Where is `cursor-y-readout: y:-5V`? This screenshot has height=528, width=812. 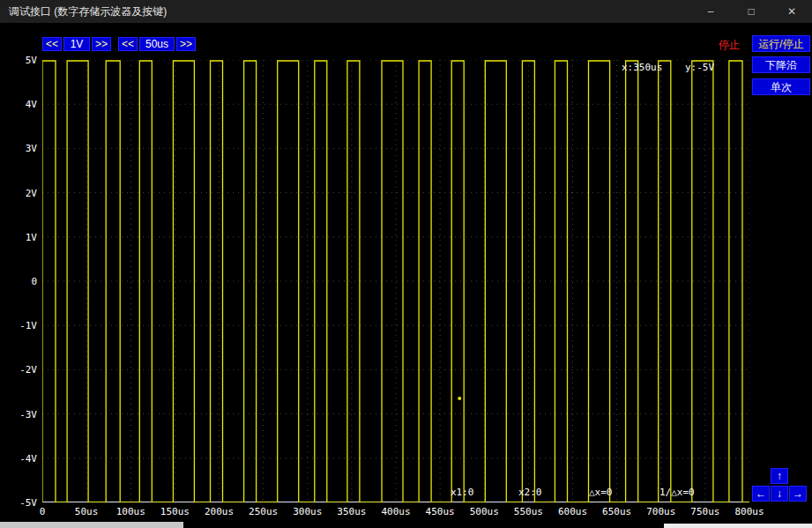
cursor-y-readout: y:-5V is located at coordinates (700, 67).